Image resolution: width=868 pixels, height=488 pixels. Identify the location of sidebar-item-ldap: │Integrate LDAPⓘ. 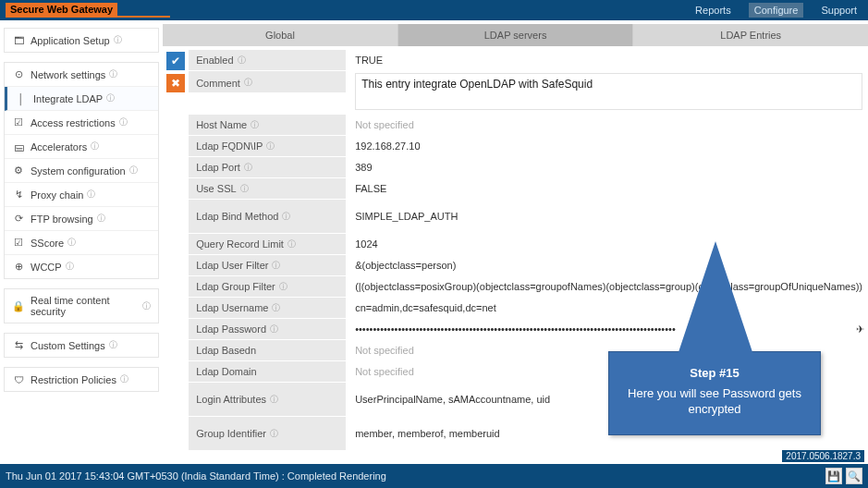
(81, 99).